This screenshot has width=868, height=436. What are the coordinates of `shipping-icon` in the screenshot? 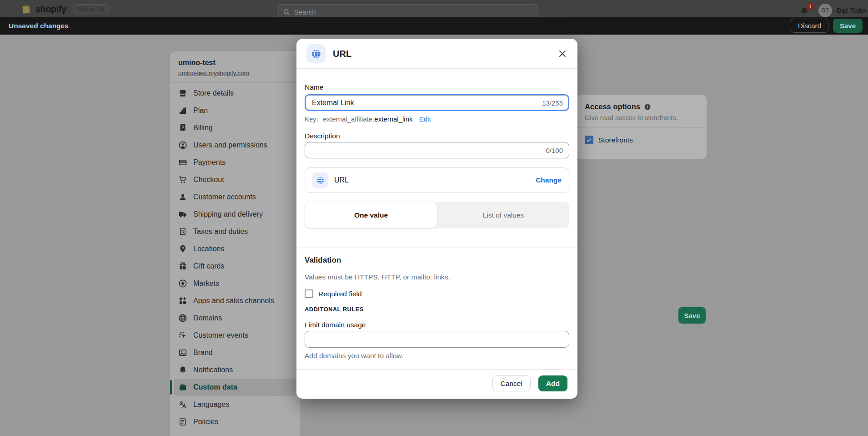 It's located at (183, 214).